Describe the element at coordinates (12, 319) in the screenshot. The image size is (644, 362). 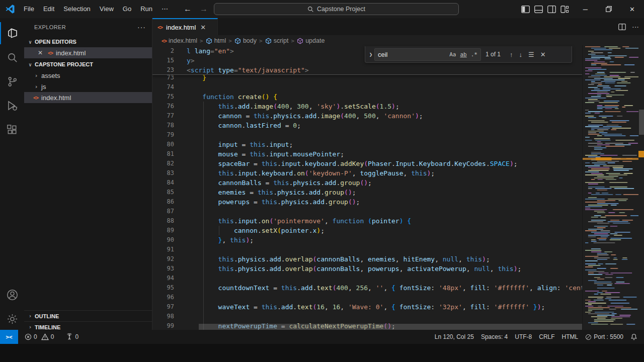
I see `settings-gear-icon` at that location.